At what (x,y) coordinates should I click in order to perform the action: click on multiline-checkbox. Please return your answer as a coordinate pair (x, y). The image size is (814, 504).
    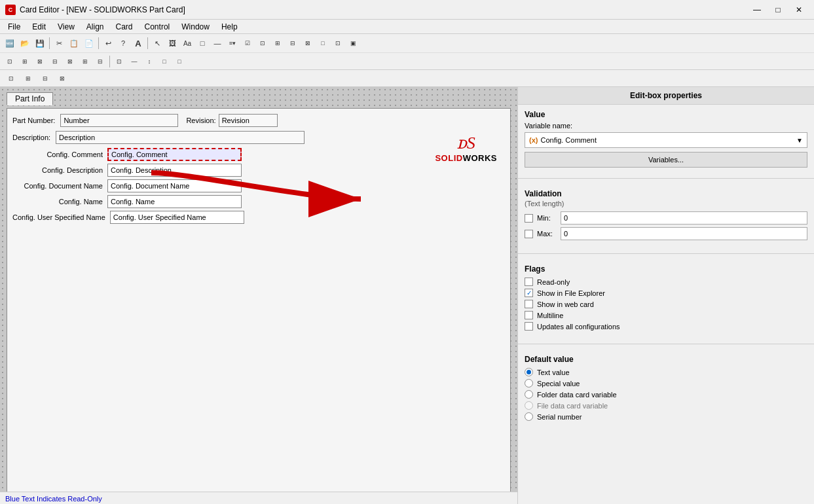
    Looking at the image, I should click on (529, 315).